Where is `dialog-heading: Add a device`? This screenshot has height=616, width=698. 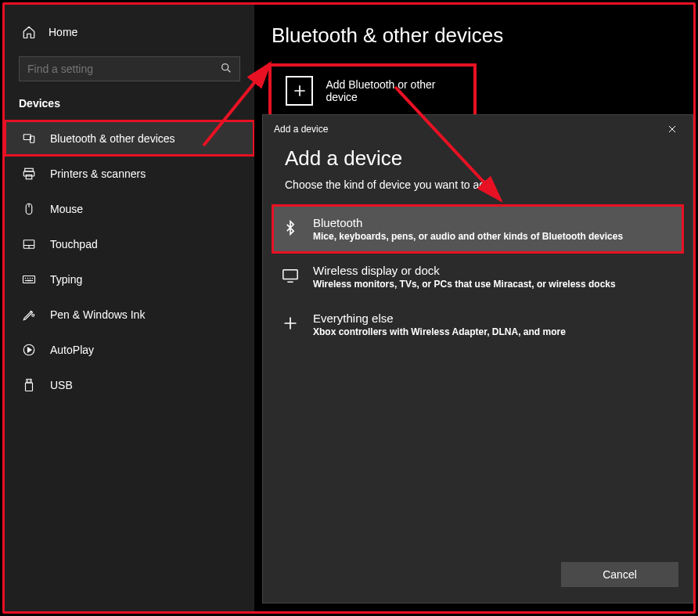
dialog-heading: Add a device is located at coordinates (477, 158).